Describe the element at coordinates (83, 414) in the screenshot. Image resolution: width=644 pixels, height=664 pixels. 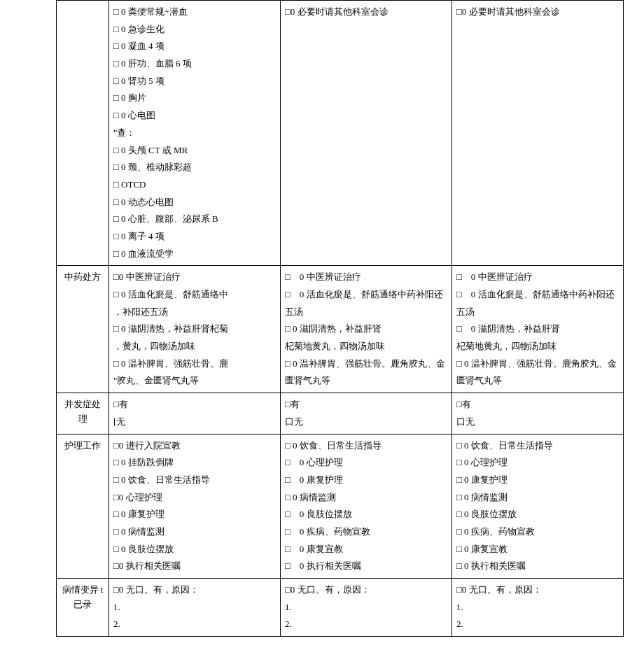
I see `row-label: 并发症处理` at that location.